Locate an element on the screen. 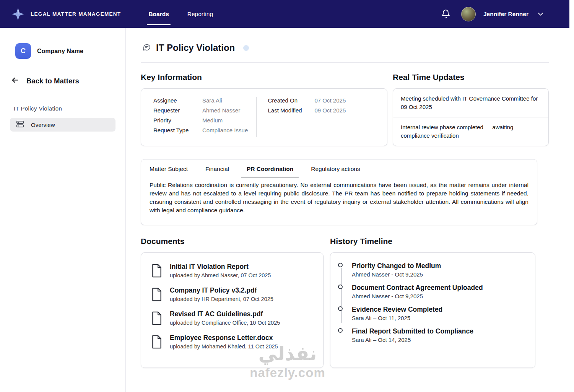  nav-tab-reporting: Reporting is located at coordinates (200, 14).